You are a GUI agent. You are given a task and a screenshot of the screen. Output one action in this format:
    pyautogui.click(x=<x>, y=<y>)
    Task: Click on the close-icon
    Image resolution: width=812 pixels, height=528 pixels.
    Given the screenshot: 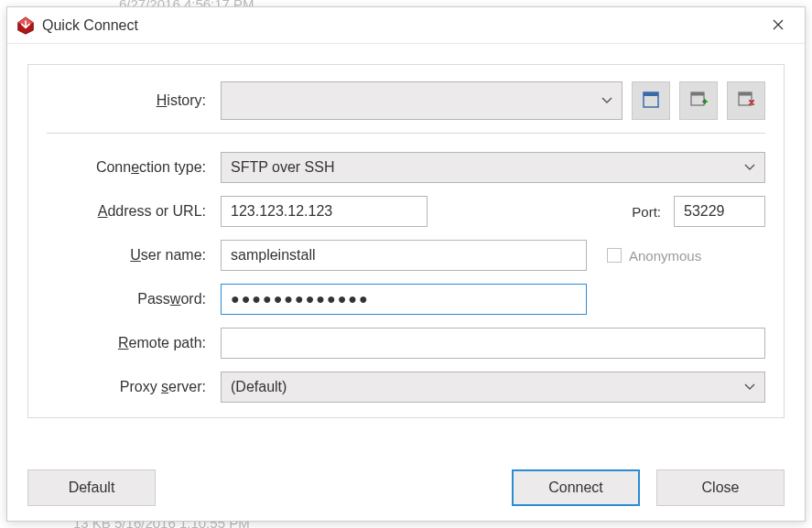 What is the action you would take?
    pyautogui.click(x=778, y=26)
    